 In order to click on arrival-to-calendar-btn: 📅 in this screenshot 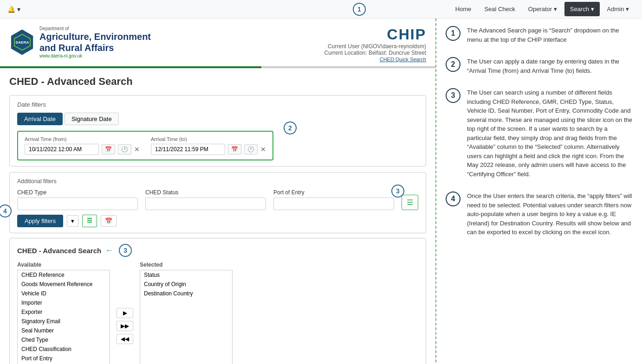, I will do `click(235, 149)`.